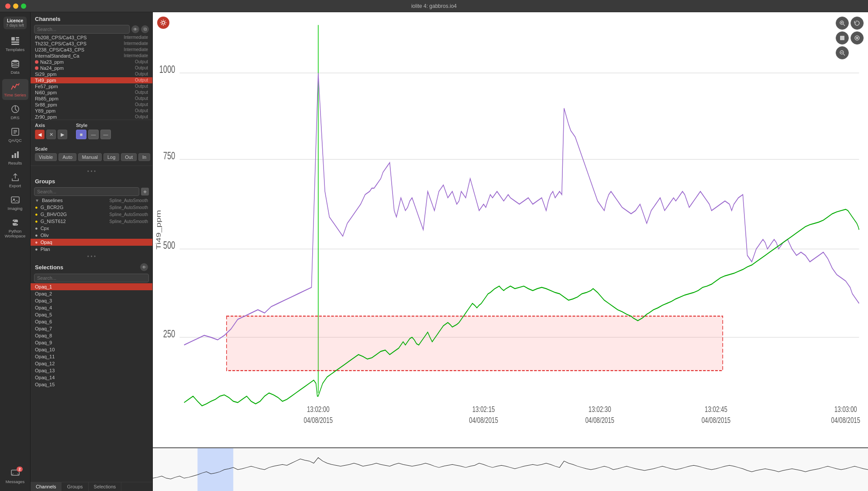  Describe the element at coordinates (15, 203) in the screenshot. I see `sidebar-item-imaging: Imaging` at that location.